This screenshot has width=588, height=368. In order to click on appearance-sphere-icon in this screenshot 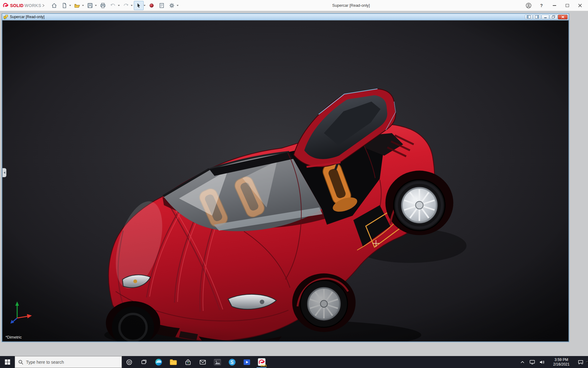, I will do `click(152, 6)`.